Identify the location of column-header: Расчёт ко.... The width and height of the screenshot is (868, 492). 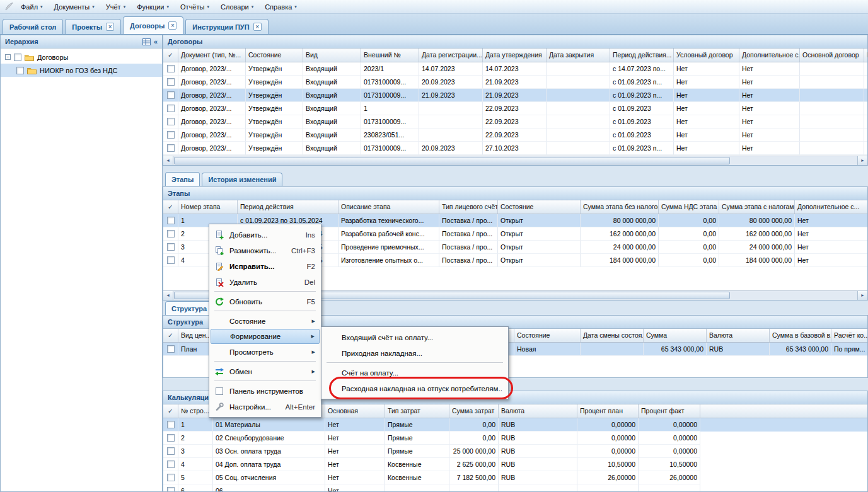
(850, 335).